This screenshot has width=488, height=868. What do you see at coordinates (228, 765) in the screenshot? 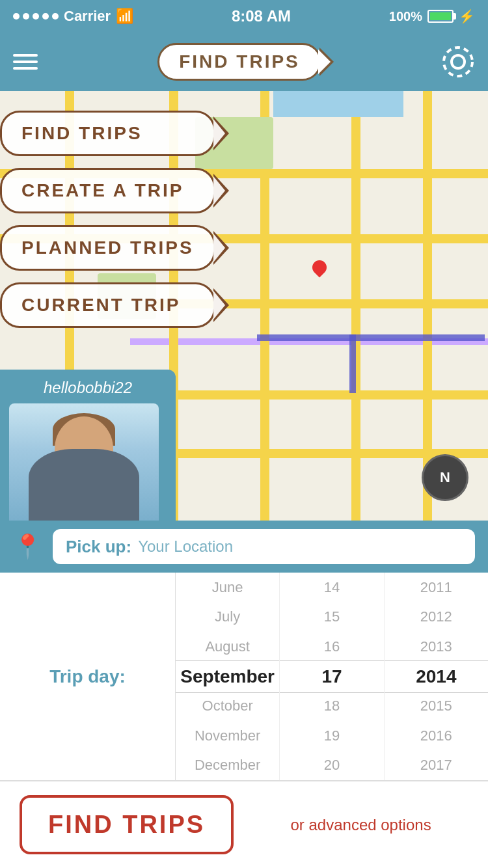
I see `month-item: December` at bounding box center [228, 765].